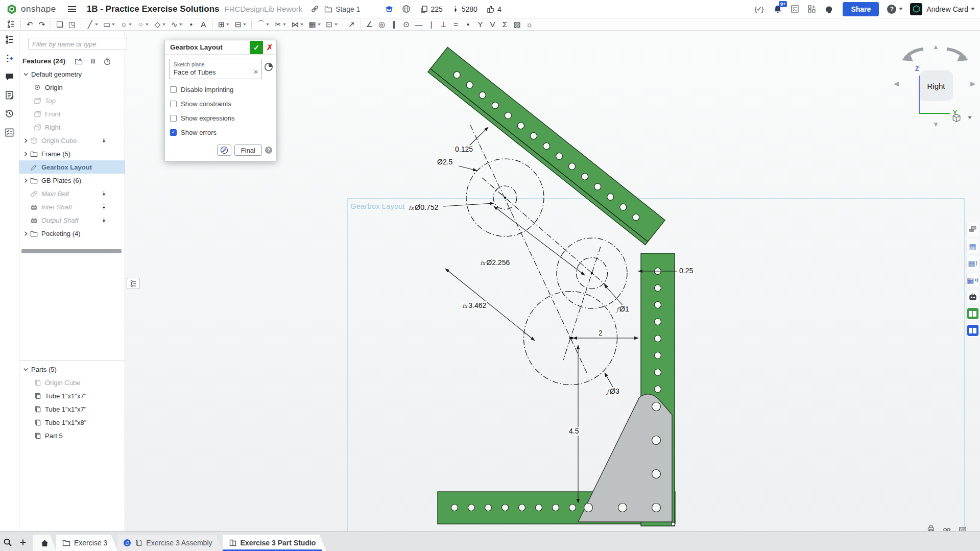  Describe the element at coordinates (394, 25) in the screenshot. I see `parallel-constraint: ∥` at that location.